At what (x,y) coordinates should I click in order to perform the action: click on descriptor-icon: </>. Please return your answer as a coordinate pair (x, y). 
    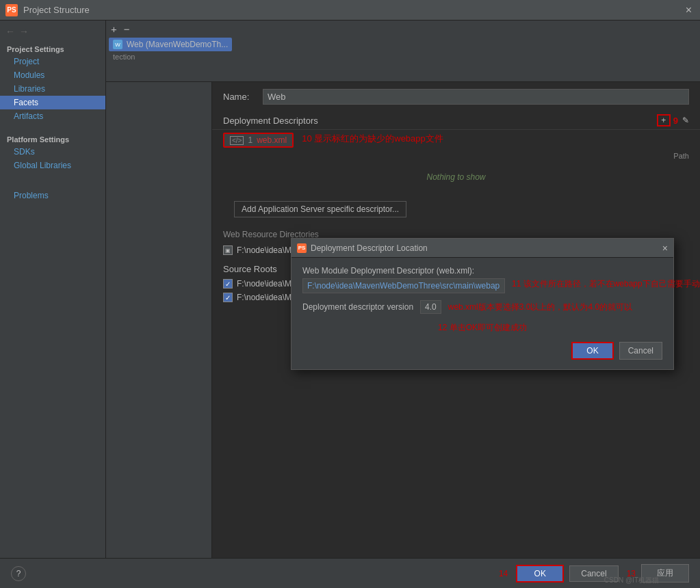
    Looking at the image, I should click on (237, 141).